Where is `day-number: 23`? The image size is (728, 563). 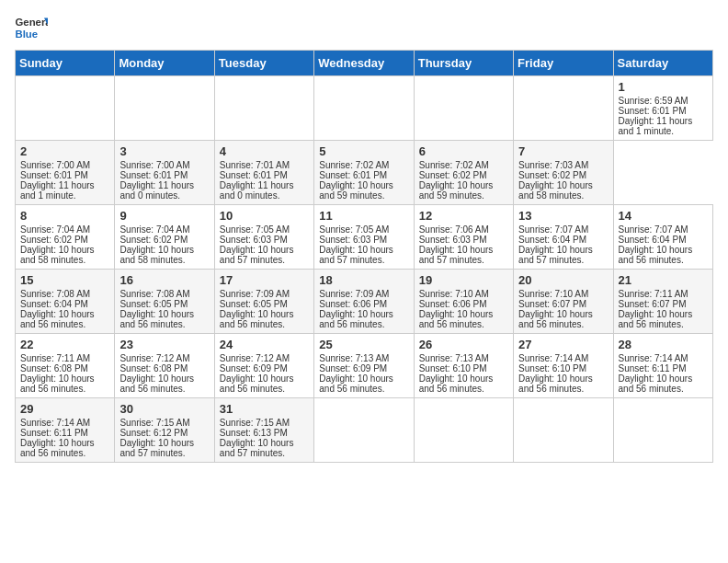 day-number: 23 is located at coordinates (164, 344).